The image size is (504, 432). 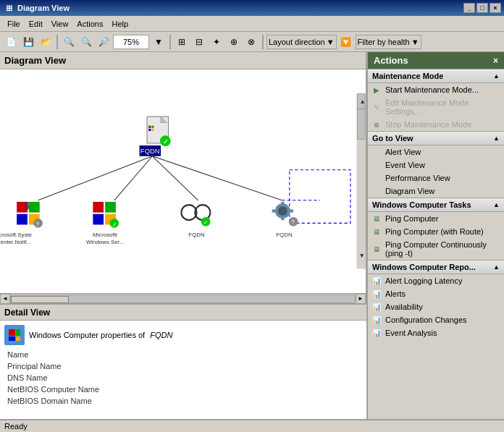 I want to click on toolbar-btn-extra5: ⊗, so click(x=251, y=42).